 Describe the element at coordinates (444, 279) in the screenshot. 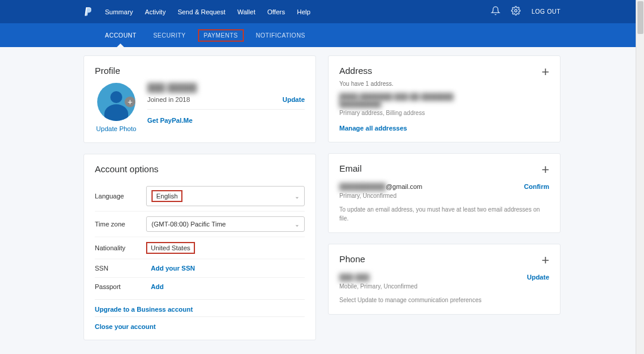

I see `phone-card: Phone + ███-███ Update Mobile, Primary, …` at that location.